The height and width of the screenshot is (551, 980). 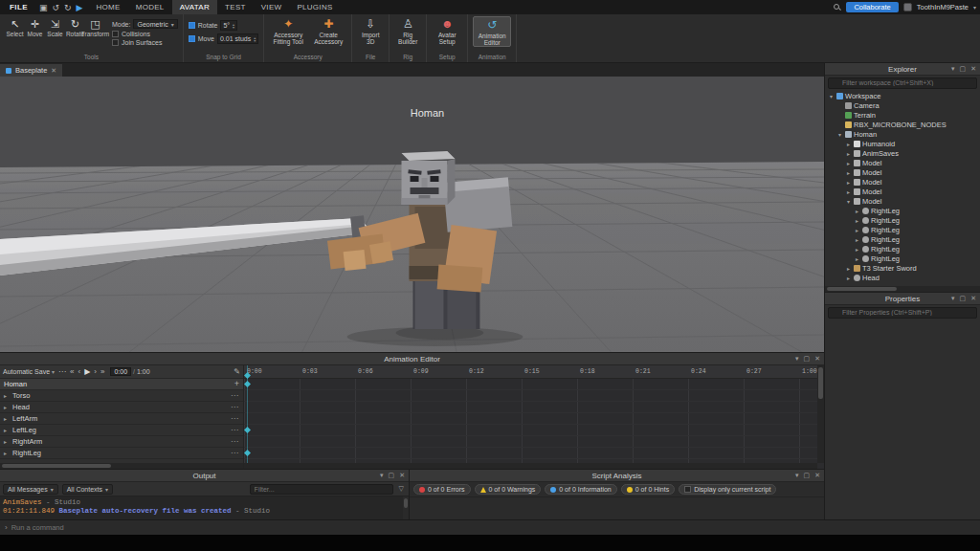 What do you see at coordinates (80, 8) in the screenshot?
I see `play-test-icon: ▶` at bounding box center [80, 8].